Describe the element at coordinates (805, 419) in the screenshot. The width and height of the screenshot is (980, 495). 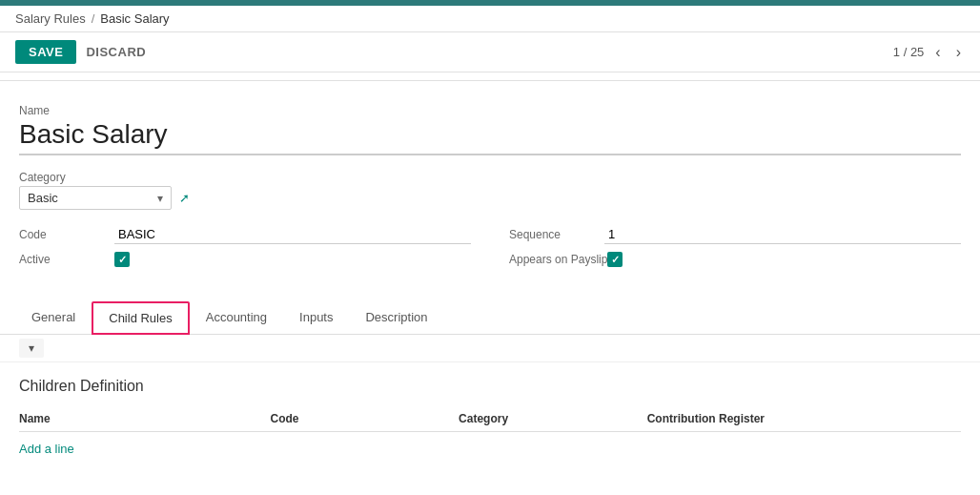
I see `col-header-contribution-register: Contribution Register` at that location.